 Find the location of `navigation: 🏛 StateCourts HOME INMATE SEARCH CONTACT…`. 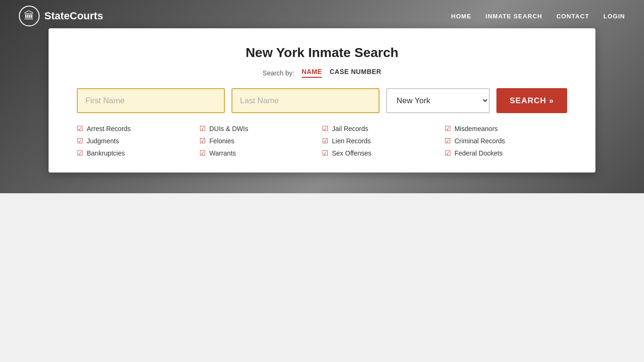

navigation: 🏛 StateCourts HOME INMATE SEARCH CONTACT… is located at coordinates (322, 16).